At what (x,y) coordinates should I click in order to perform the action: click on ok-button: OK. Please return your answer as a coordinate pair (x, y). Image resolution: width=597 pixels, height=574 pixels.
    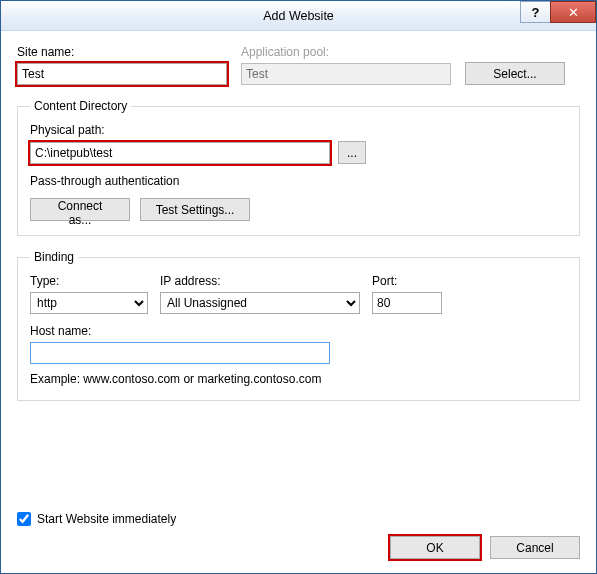
    Looking at the image, I should click on (435, 548).